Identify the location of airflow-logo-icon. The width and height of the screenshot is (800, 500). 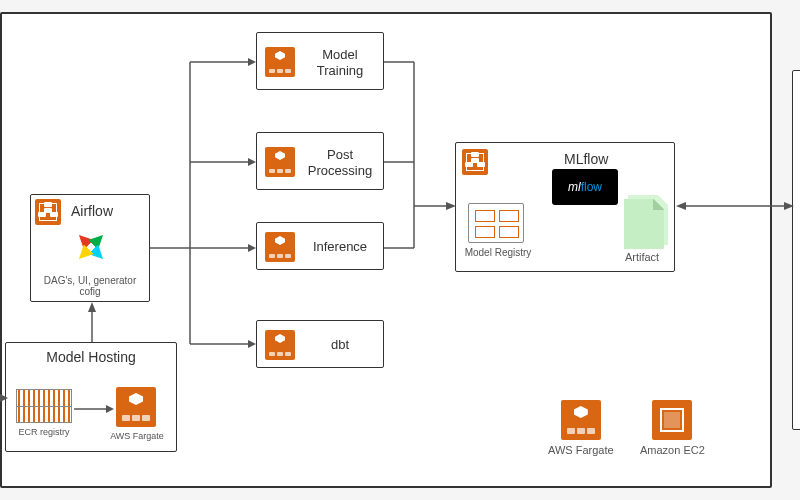
(91, 247).